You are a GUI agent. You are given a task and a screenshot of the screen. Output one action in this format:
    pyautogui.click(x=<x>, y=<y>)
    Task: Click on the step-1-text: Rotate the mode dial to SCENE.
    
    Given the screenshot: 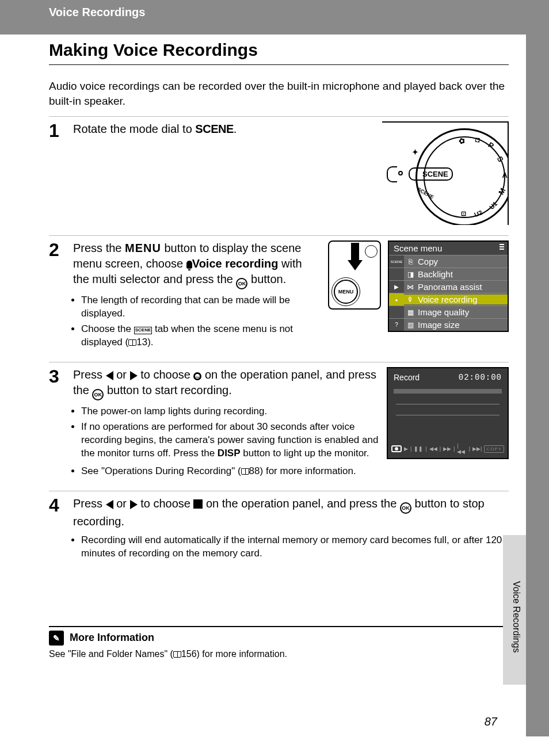 What is the action you would take?
    pyautogui.click(x=223, y=129)
    